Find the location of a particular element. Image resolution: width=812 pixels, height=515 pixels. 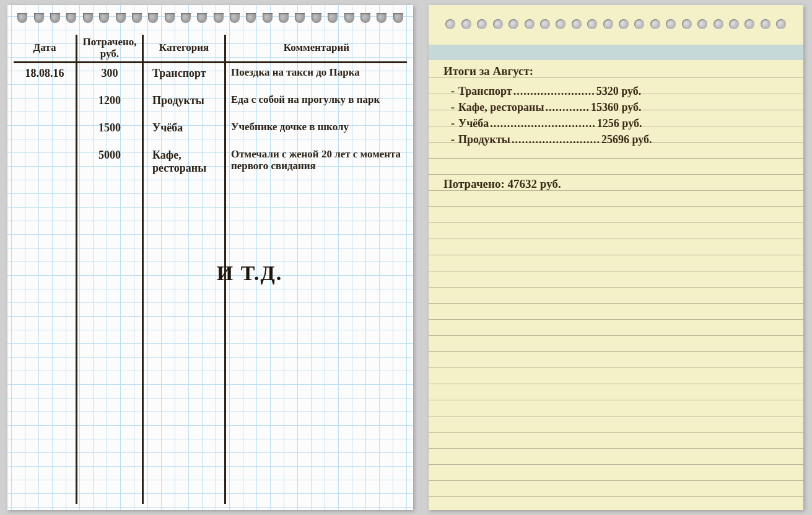

col-category: ТранспортПродуктыУчёбаКафе, рестораны is located at coordinates (184, 284).